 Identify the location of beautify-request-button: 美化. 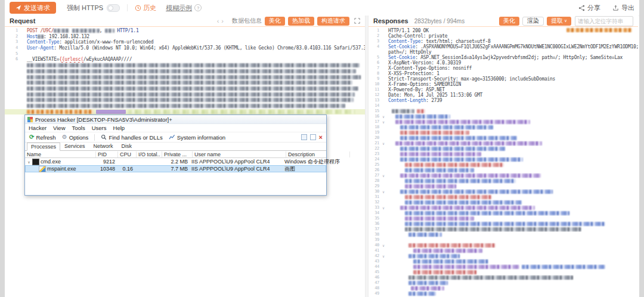
(275, 21).